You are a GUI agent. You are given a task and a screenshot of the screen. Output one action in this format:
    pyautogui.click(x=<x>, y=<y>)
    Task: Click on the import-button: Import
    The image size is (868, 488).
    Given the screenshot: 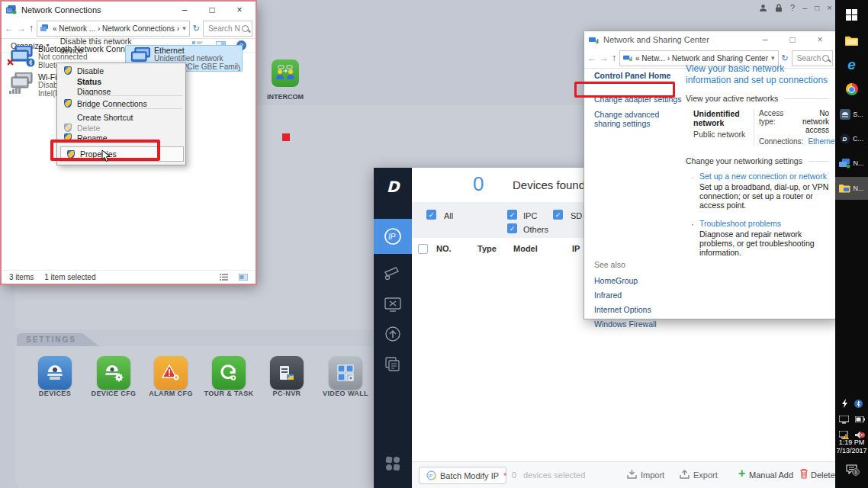 What is the action you would take?
    pyautogui.click(x=653, y=475)
    